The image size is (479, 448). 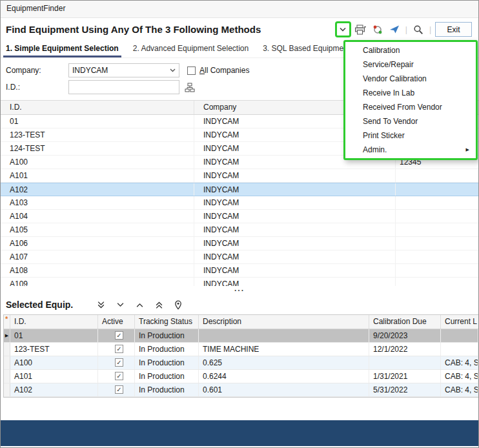 What do you see at coordinates (284, 349) in the screenshot?
I see `cell-description: TIME MACHINE` at bounding box center [284, 349].